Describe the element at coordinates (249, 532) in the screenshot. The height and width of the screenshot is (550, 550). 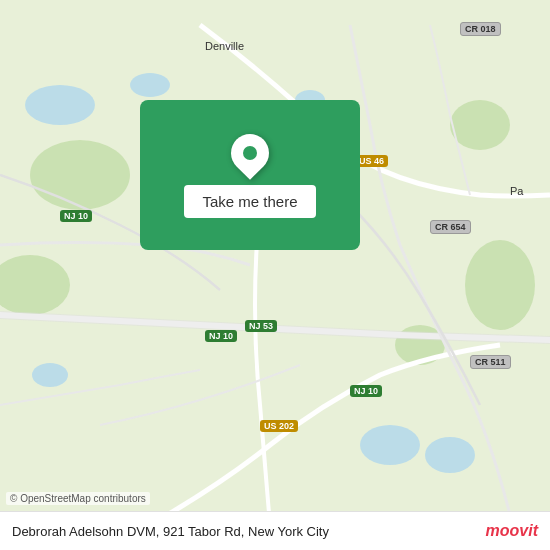
I see `address-text: Debrorah Adelsohn DVM, 921 Tabor Rd, New…` at that location.